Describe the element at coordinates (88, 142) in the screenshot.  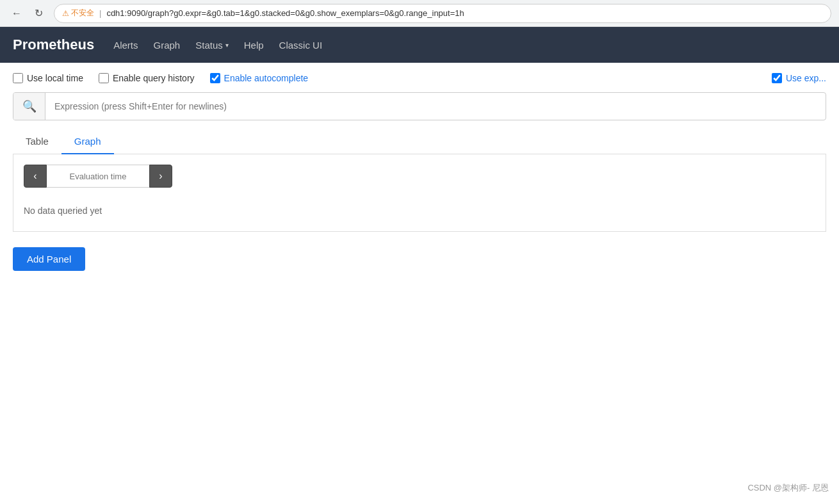
I see `tab-graph: Graph` at that location.